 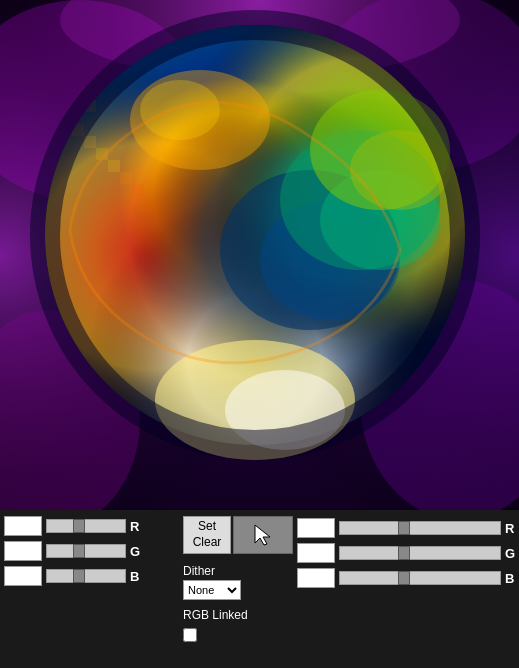 I want to click on right-rgb-panel: 100 R 100 G 100 B, so click(x=406, y=589).